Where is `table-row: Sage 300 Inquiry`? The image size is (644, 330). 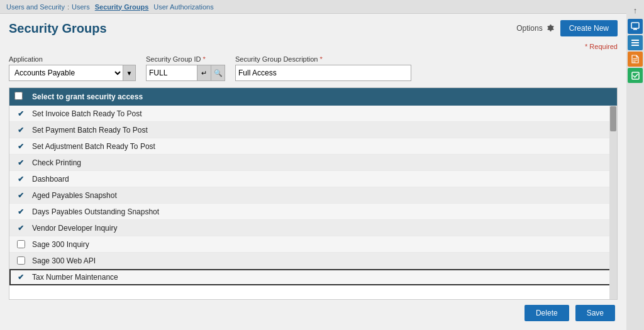 table-row: Sage 300 Inquiry is located at coordinates (313, 245).